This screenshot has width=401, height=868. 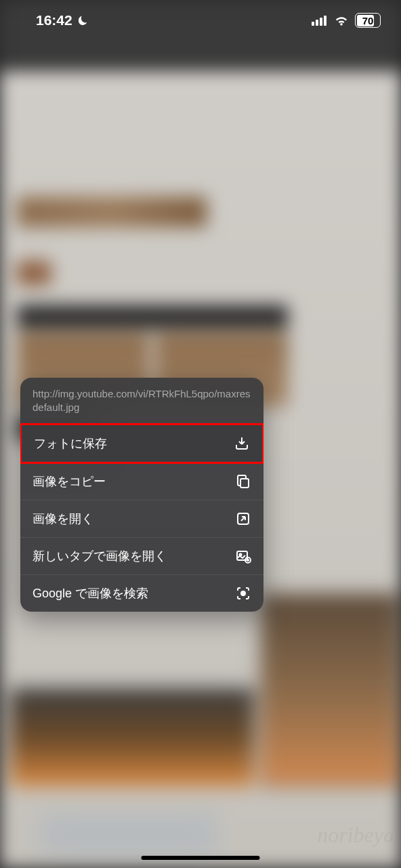 What do you see at coordinates (356, 835) in the screenshot?
I see `watermark: noribeya` at bounding box center [356, 835].